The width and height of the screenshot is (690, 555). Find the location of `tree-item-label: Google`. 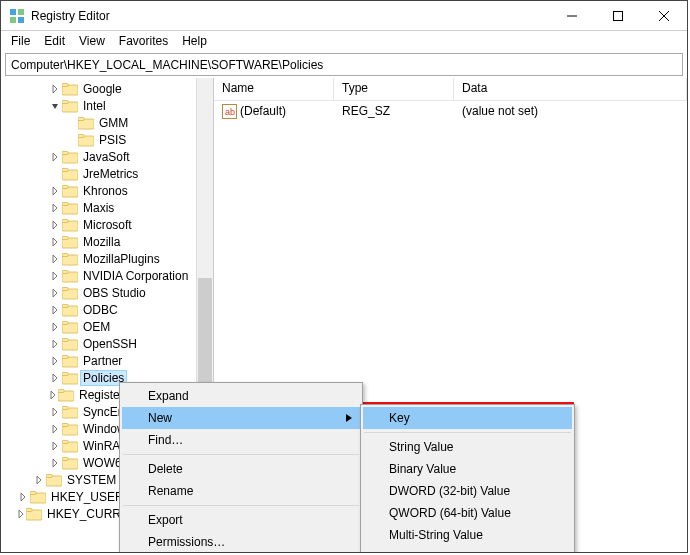

tree-item-label: Google is located at coordinates (102, 89).